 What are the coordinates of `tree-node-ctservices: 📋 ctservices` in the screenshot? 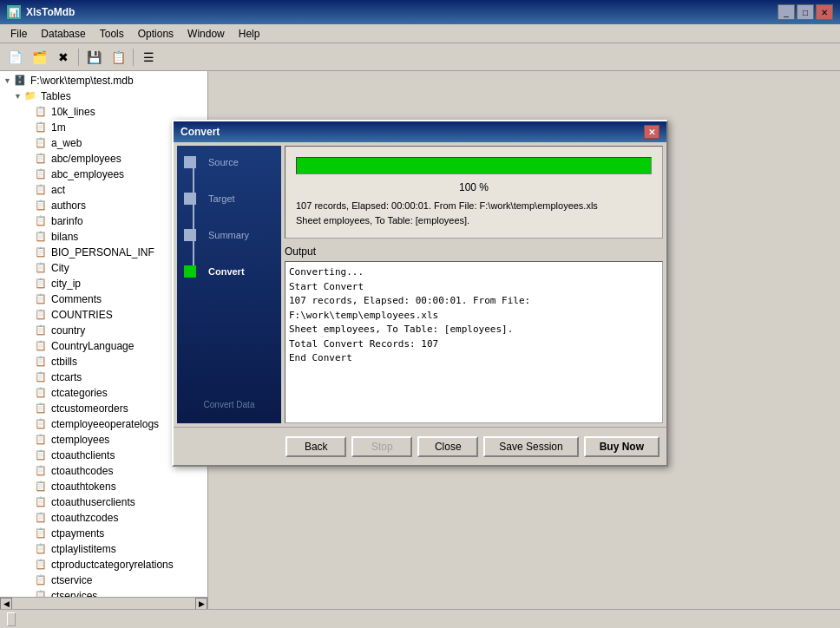 It's located at (104, 592).